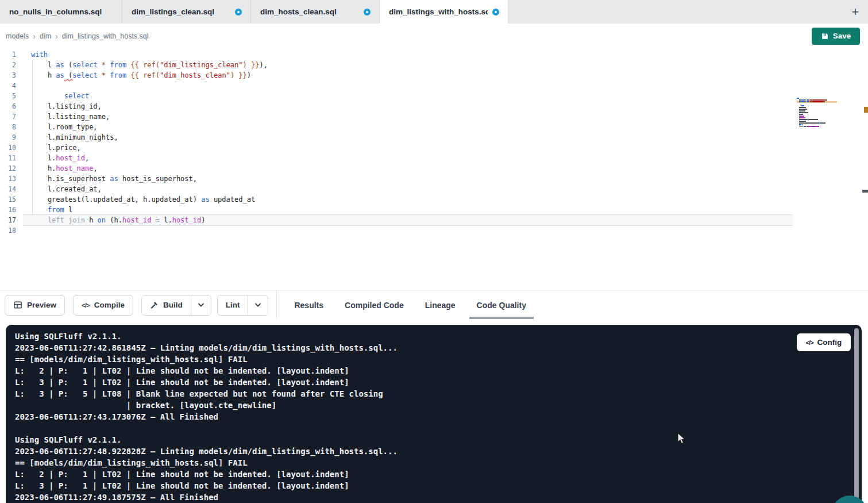 This screenshot has height=503, width=868. Describe the element at coordinates (70, 117) in the screenshot. I see `code-token: l.listing_name,` at that location.